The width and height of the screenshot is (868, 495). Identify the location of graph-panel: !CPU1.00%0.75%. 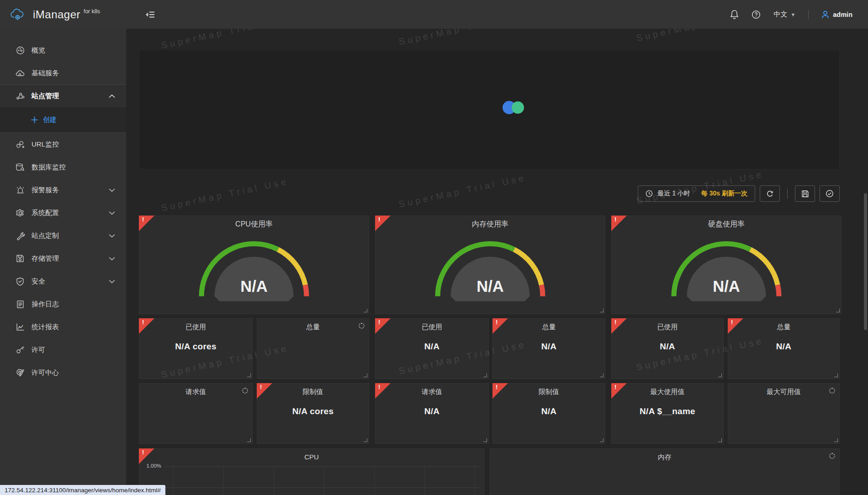
(312, 472).